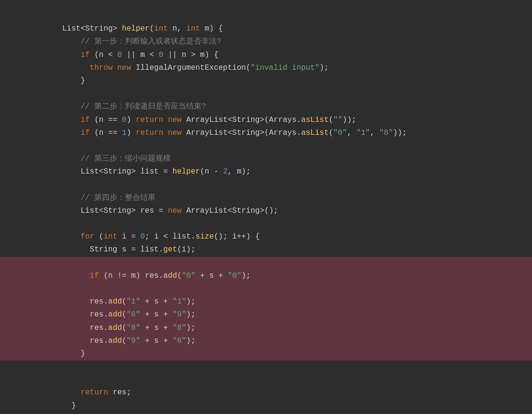 The width and height of the screenshot is (532, 414). I want to click on line-25: }, so click(74, 354).